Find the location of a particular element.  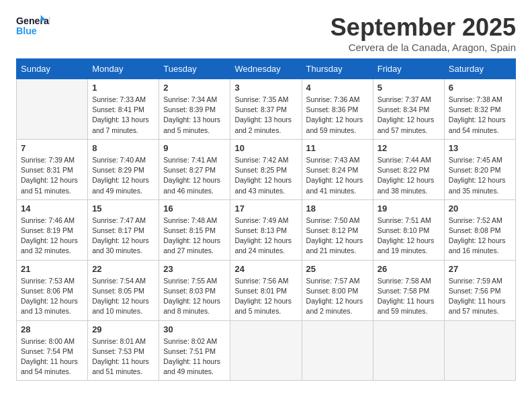

day-info: Sunrise: 7:41 AM Sunset: 8:27 PM Dayligh… is located at coordinates (195, 176).